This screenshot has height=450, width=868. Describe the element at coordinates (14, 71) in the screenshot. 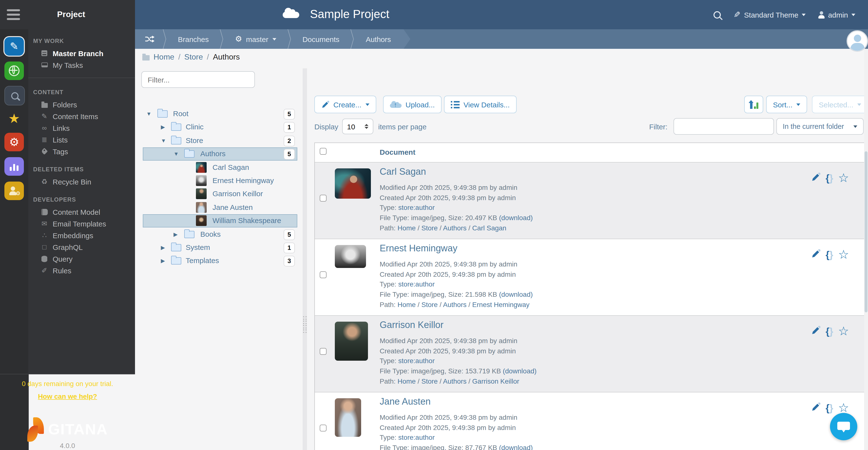

I see `world-icon` at that location.